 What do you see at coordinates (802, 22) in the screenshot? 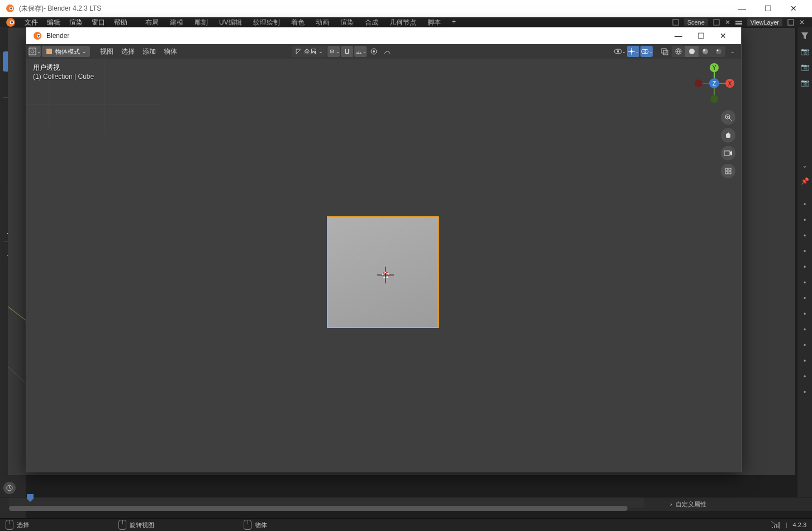
I see `viewlayer-delete-icon: ✕` at bounding box center [802, 22].